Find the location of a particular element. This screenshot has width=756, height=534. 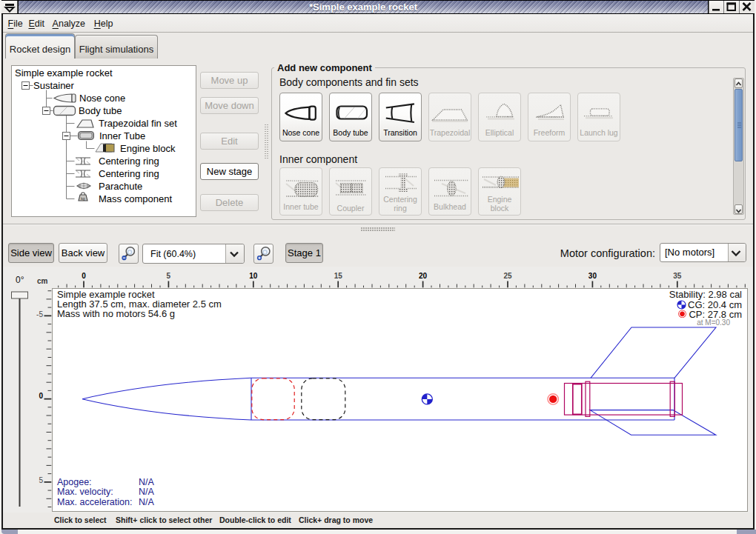

svg-text: 0° is located at coordinates (20, 280).